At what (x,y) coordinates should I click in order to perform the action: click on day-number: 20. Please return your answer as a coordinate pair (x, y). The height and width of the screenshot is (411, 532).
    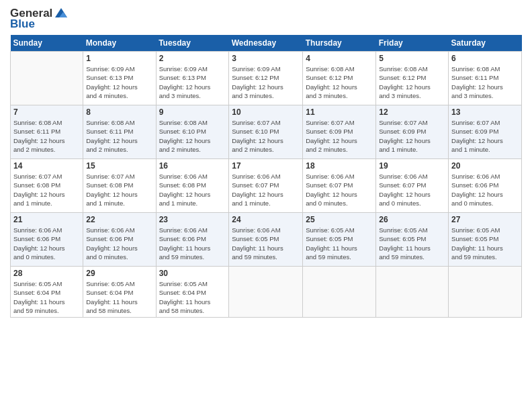
    Looking at the image, I should click on (485, 166).